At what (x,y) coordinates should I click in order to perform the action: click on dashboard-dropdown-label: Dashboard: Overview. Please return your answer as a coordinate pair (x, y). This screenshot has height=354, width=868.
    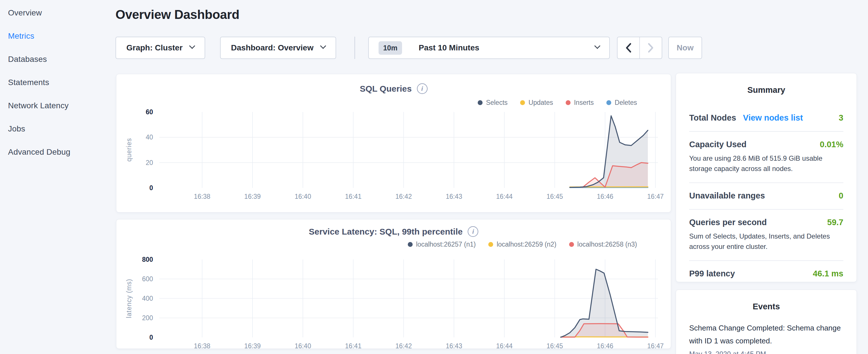
    Looking at the image, I should click on (272, 48).